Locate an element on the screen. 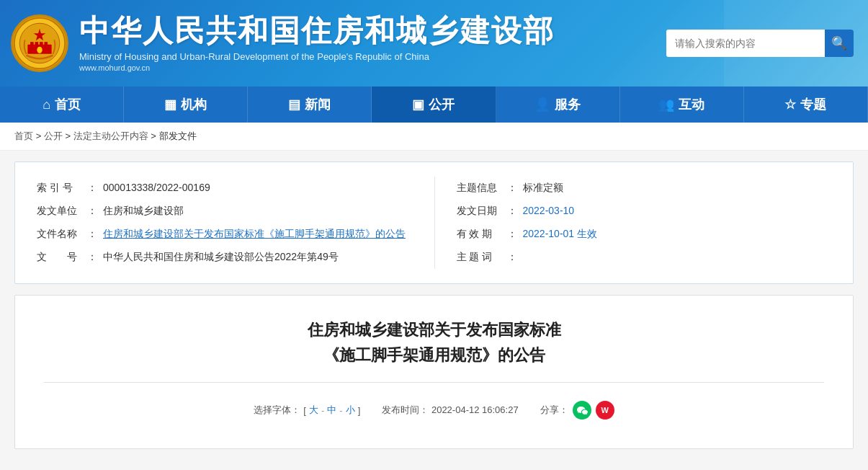  nav-org-label: 机构 is located at coordinates (194, 105).